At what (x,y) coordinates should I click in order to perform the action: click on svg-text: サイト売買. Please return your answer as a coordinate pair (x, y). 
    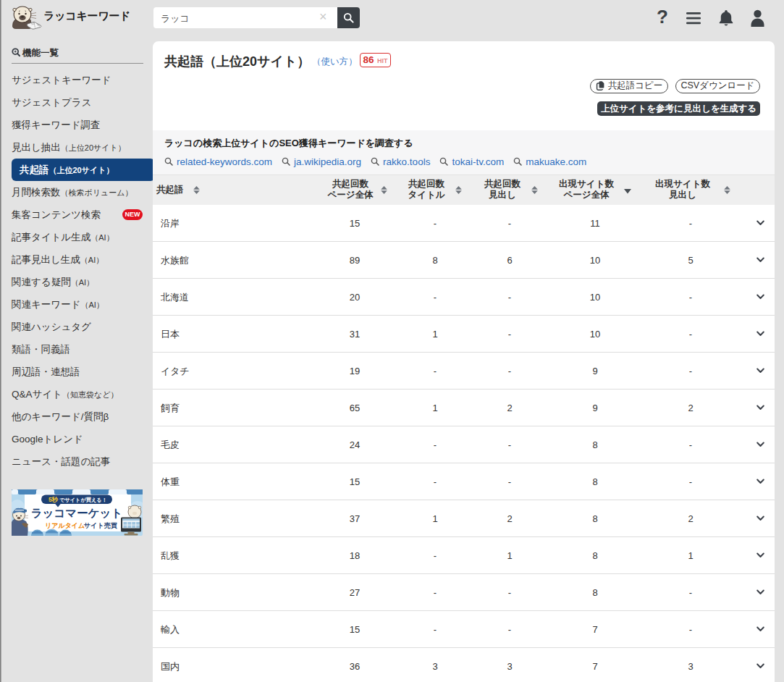
    Looking at the image, I should click on (101, 526).